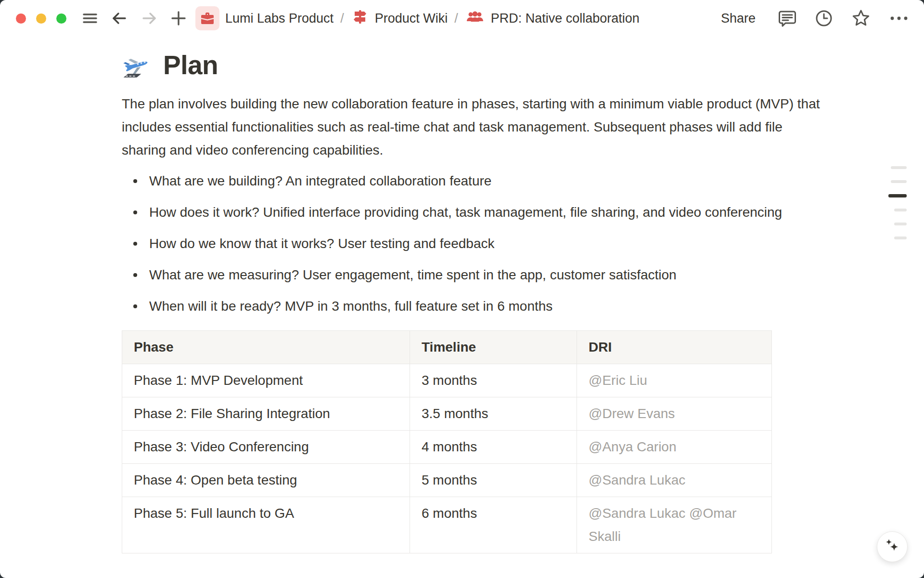 The image size is (924, 578). Describe the element at coordinates (738, 18) in the screenshot. I see `share-button: Share` at that location.